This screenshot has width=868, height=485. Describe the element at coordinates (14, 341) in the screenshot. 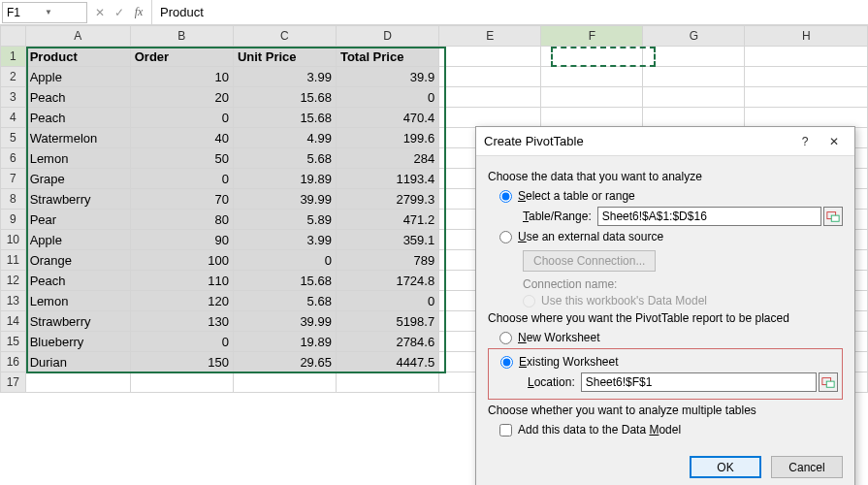

I see `row-header-15: 15` at that location.